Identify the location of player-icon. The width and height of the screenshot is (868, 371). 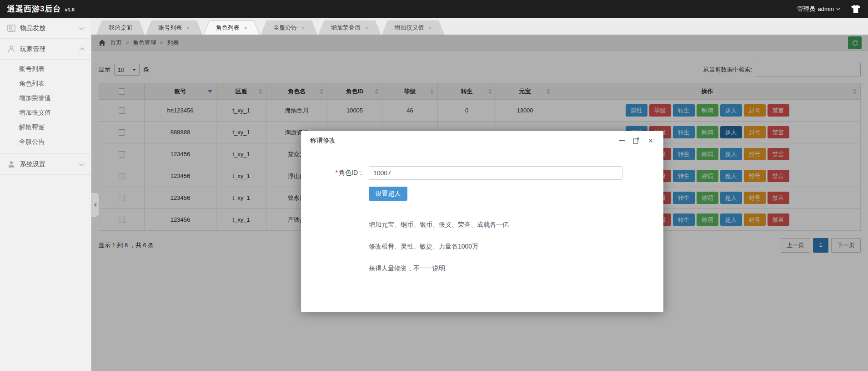
(11, 49).